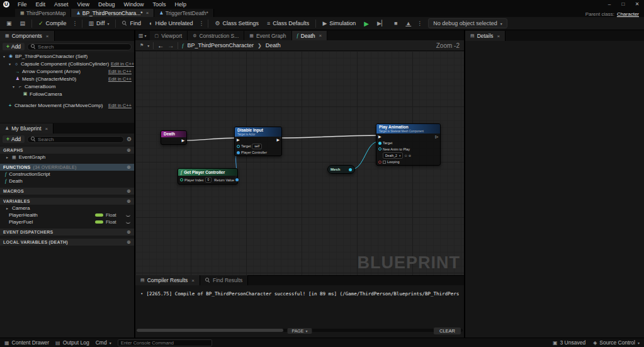  What do you see at coordinates (221, 45) in the screenshot?
I see `breadcrumb-root: BP_ThirdPersonCharacter` at bounding box center [221, 45].